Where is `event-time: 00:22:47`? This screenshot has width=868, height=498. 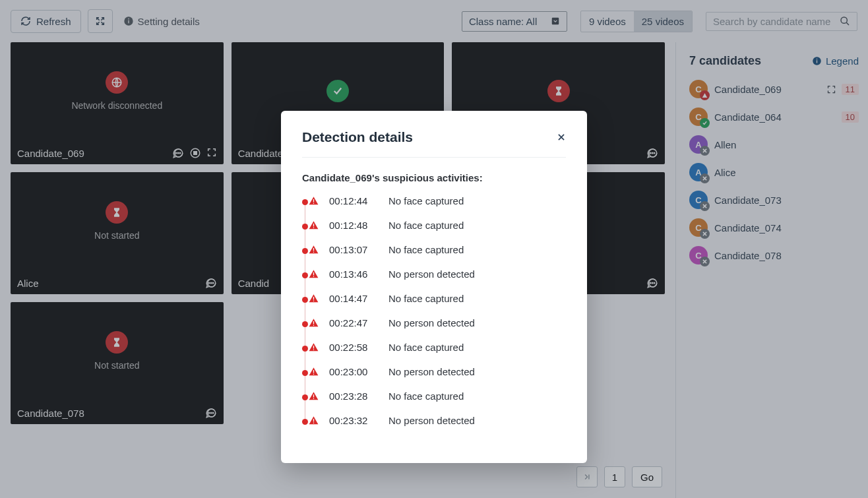 event-time: 00:22:47 is located at coordinates (354, 323).